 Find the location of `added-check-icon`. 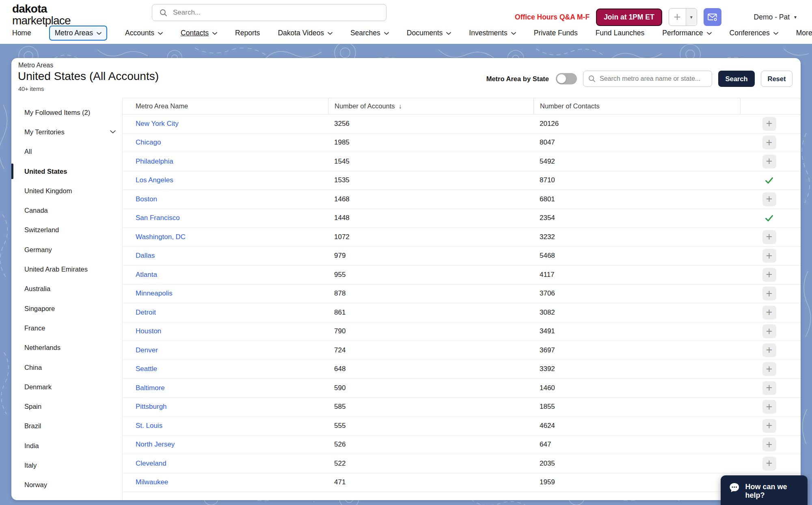

added-check-icon is located at coordinates (769, 218).